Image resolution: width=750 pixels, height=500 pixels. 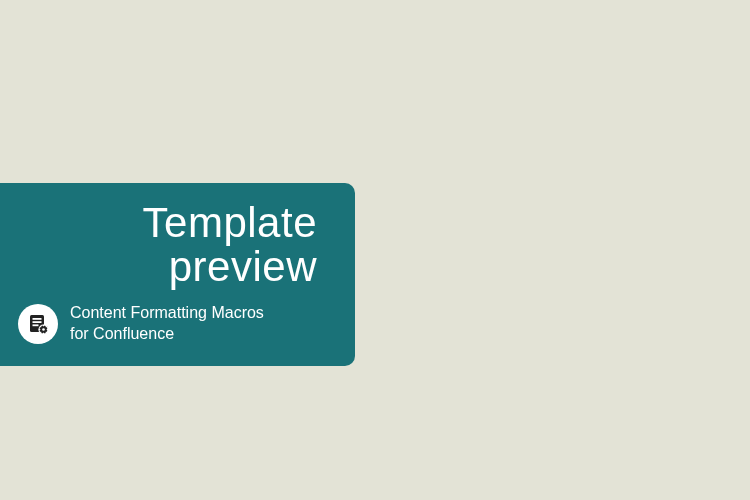 I want to click on title-line-1: Template, so click(x=230, y=222).